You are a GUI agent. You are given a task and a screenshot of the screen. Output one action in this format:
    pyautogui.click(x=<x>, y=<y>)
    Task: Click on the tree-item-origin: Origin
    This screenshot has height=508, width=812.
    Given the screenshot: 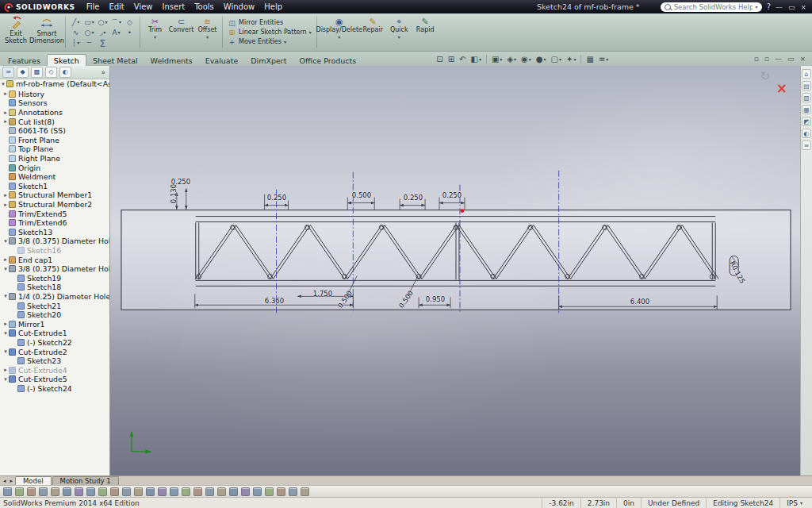 What is the action you would take?
    pyautogui.click(x=55, y=167)
    